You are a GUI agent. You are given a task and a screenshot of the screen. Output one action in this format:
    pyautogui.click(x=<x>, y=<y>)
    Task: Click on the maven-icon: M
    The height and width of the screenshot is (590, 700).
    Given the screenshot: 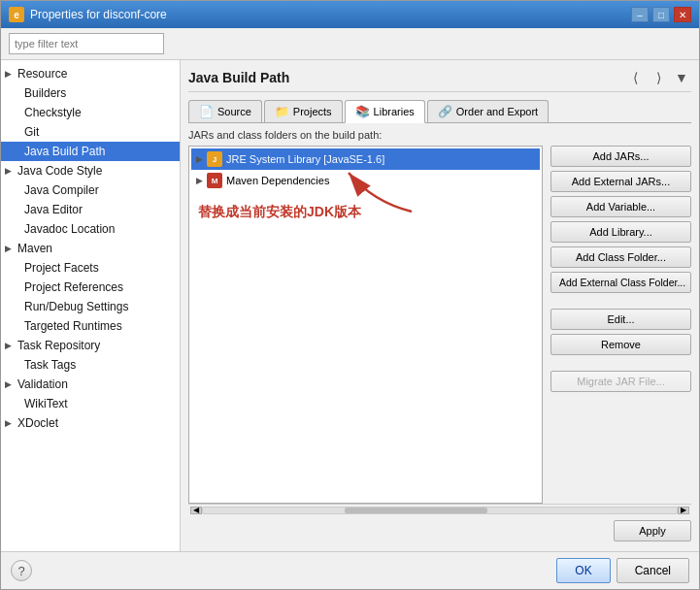 What is the action you would take?
    pyautogui.click(x=215, y=180)
    